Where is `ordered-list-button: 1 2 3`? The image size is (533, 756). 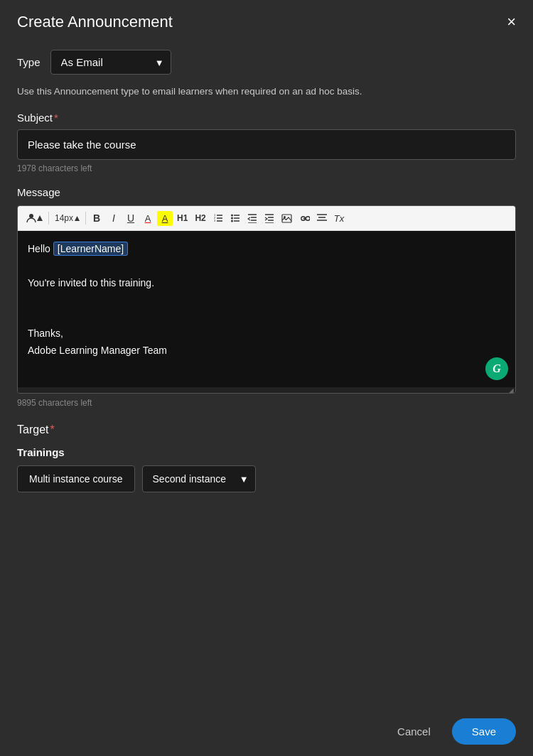 ordered-list-button: 1 2 3 is located at coordinates (218, 218).